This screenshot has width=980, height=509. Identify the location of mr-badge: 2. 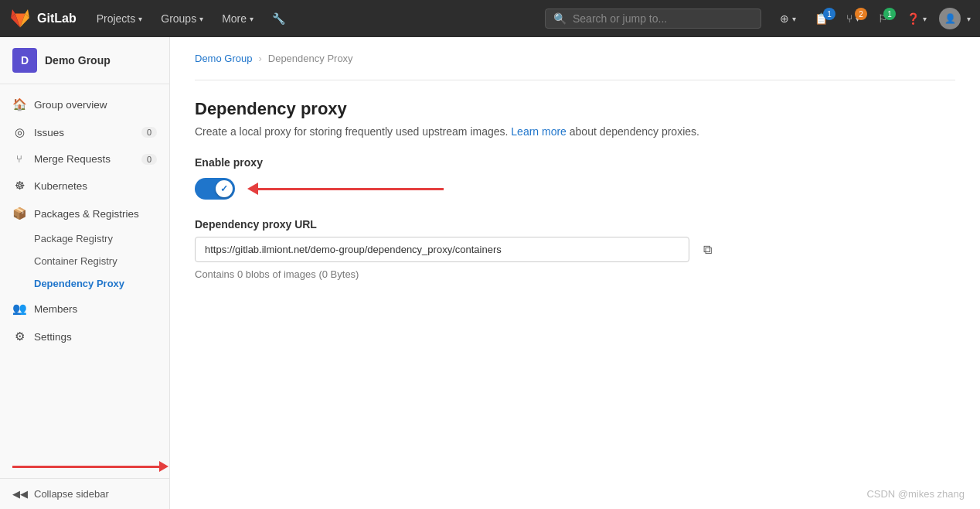
(861, 14).